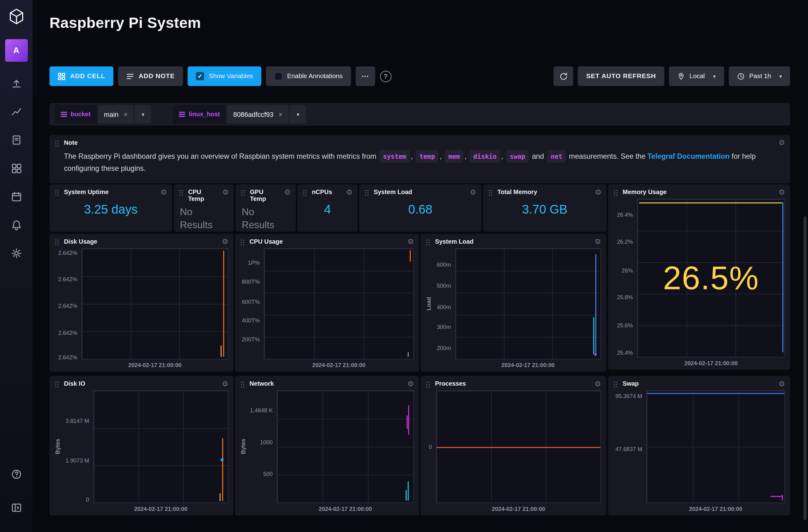 The image size is (808, 532). What do you see at coordinates (621, 76) in the screenshot?
I see `set-auto-refresh-button: SET AUTO REFRESH` at bounding box center [621, 76].